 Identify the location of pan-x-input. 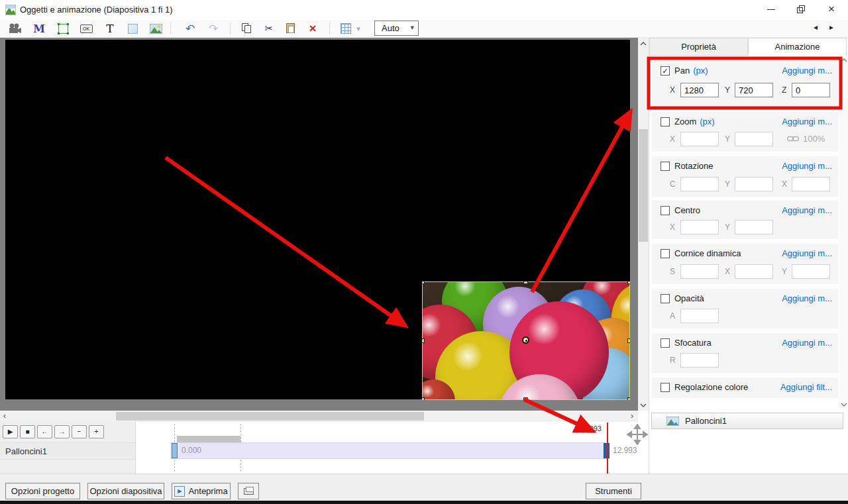
(700, 90).